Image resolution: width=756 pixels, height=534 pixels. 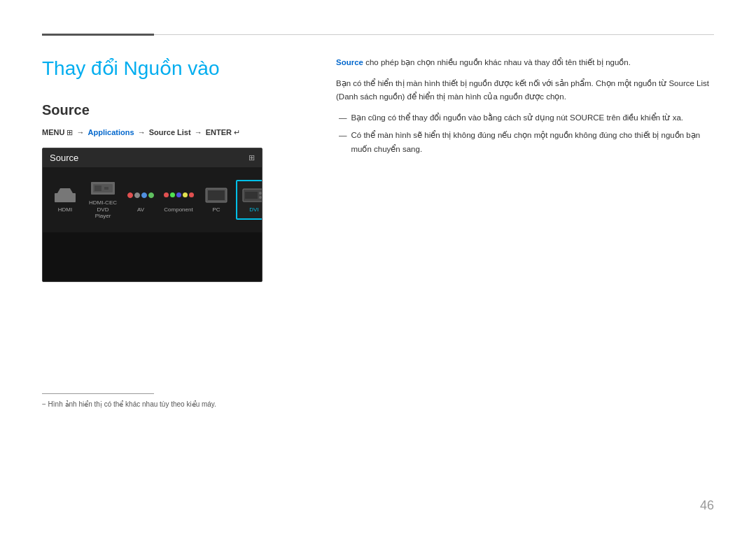 I want to click on source-item-hdmi: HDMI, so click(x=65, y=200).